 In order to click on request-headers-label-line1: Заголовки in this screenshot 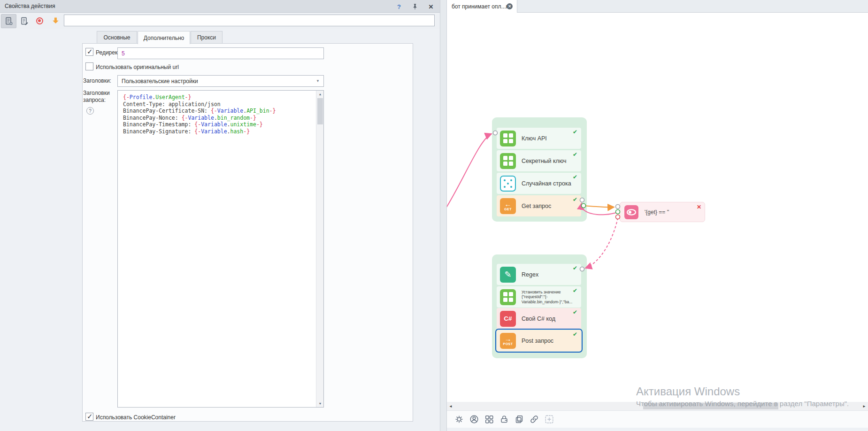, I will do `click(97, 93)`.